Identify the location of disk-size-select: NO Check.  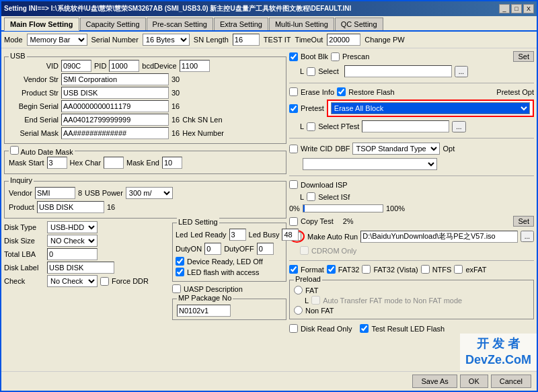
(73, 241).